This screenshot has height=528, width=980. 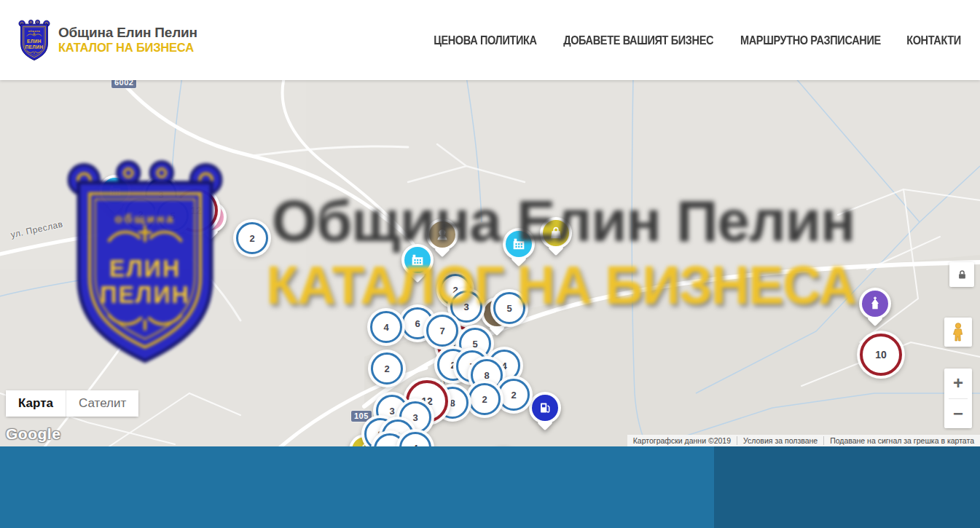 I want to click on cluster-marker: 4, so click(x=386, y=327).